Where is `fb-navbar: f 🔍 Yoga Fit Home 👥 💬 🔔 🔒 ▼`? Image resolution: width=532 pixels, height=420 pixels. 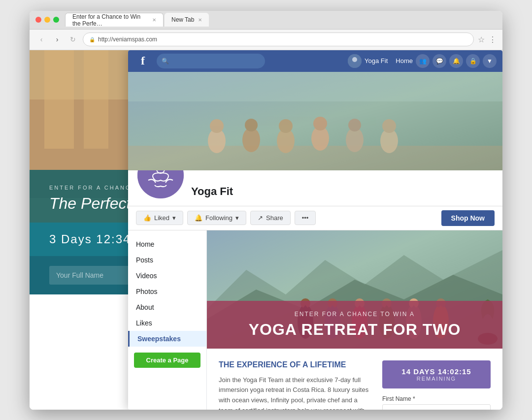
fb-navbar: f 🔍 Yoga Fit Home 👥 💬 🔔 🔒 ▼ is located at coordinates (315, 61).